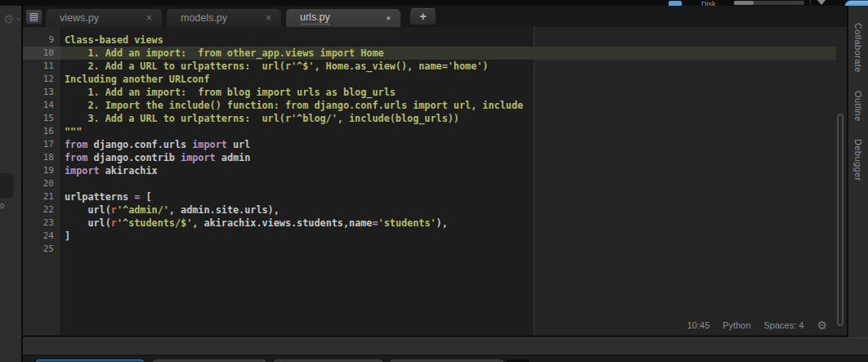 The image size is (868, 362). I want to click on top-menubar: Disk, so click(434, 3).